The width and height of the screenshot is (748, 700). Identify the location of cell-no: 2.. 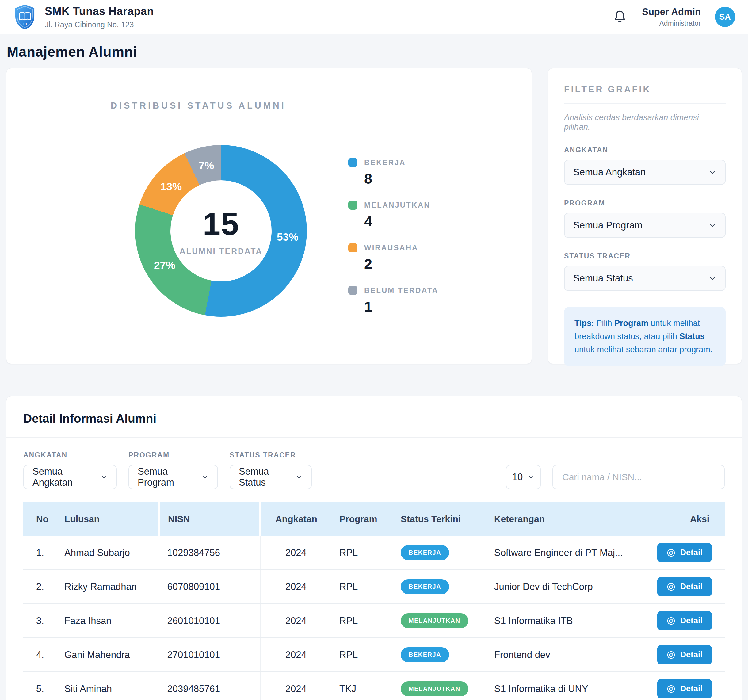
(40, 587).